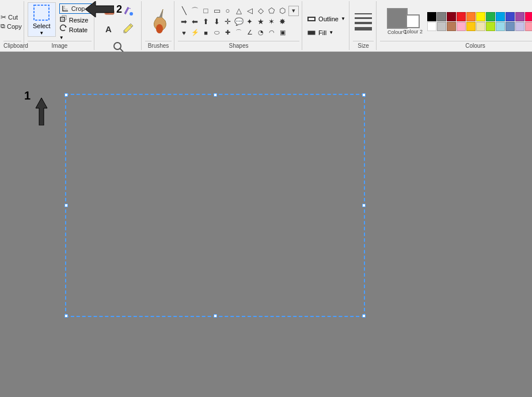 The height and width of the screenshot is (397, 532). I want to click on color-lightgray, so click(442, 26).